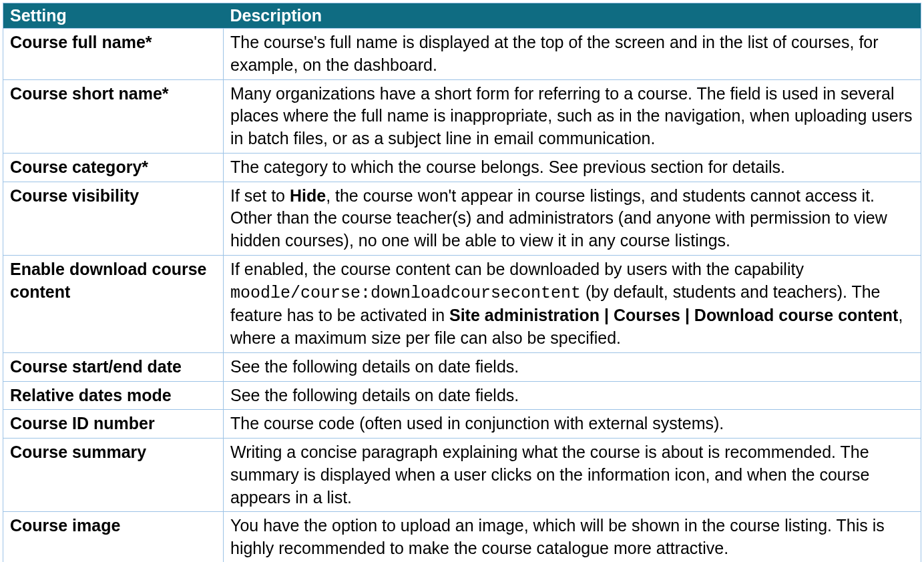 This screenshot has width=924, height=562. Describe the element at coordinates (573, 537) in the screenshot. I see `setting-description: You have the option to upload an image, …` at that location.